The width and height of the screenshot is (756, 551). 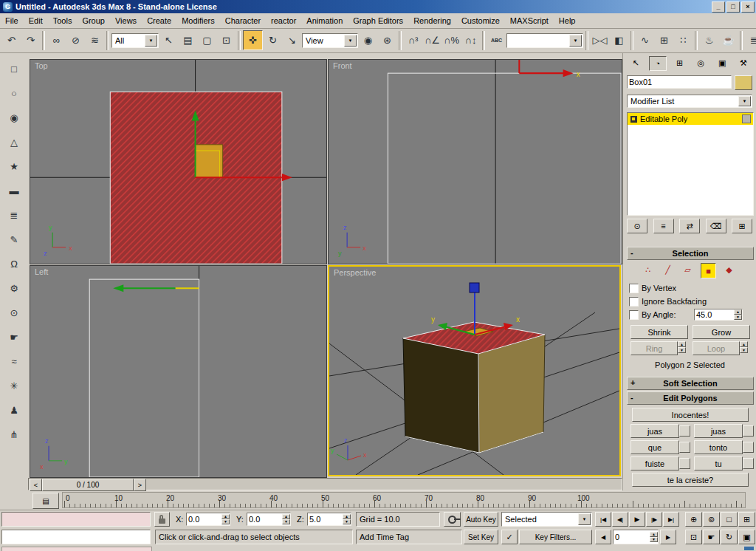 I want to click on time-step-back-button: <, so click(x=35, y=485).